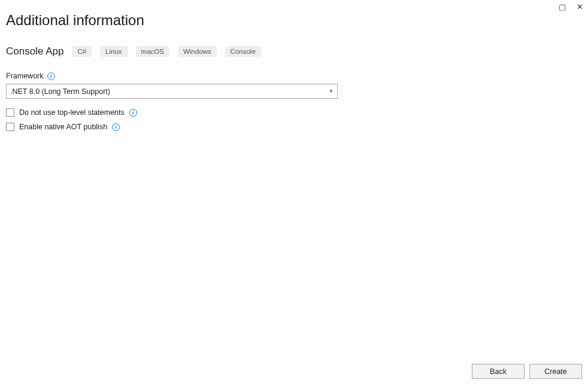 The width and height of the screenshot is (588, 386). Describe the element at coordinates (172, 91) in the screenshot. I see `framework-select-wrapper: .NET 8.0 (Long Term Support) ▼` at that location.